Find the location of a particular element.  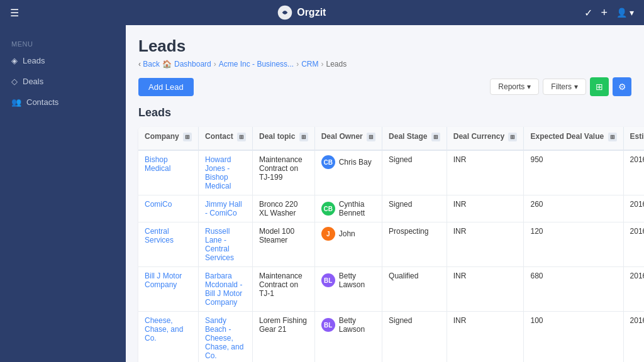

cell-expected-value: 260 is located at coordinates (574, 209).